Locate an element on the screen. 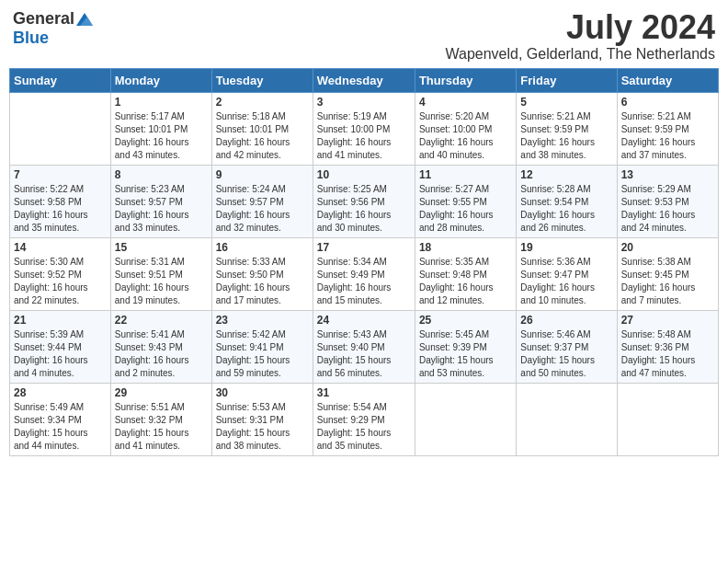 The height and width of the screenshot is (563, 728). calendar-cell: 8Sunrise: 5:23 AM Sunset: 9:57 PM Daylig… is located at coordinates (161, 201).